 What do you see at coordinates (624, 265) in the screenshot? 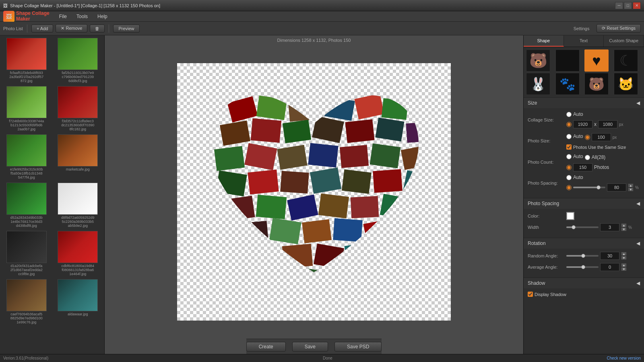
I see `average-angle-up: ▲` at bounding box center [624, 265].